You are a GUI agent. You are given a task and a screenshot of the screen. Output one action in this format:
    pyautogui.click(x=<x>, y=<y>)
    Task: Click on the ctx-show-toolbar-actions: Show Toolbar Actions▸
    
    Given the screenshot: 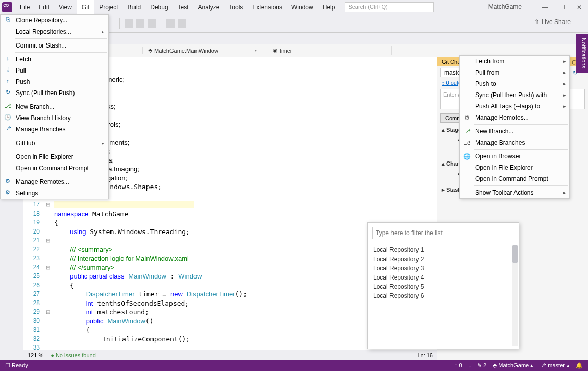 What is the action you would take?
    pyautogui.click(x=514, y=193)
    